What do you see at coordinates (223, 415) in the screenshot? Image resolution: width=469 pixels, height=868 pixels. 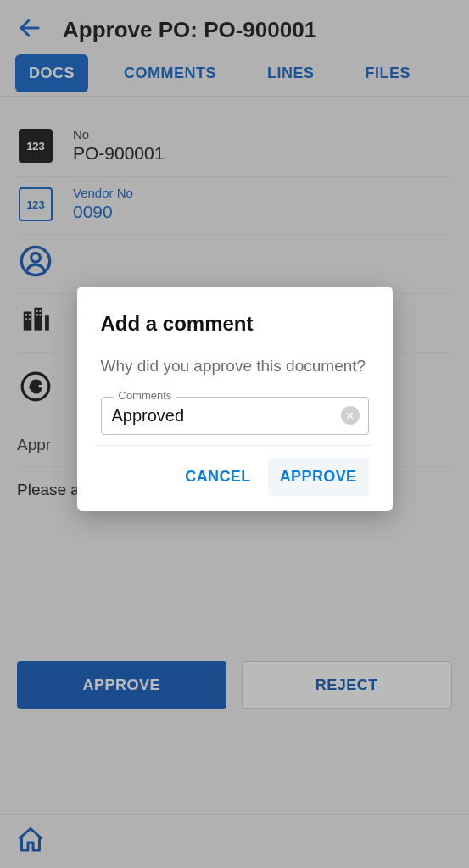 I see `comments-input` at bounding box center [223, 415].